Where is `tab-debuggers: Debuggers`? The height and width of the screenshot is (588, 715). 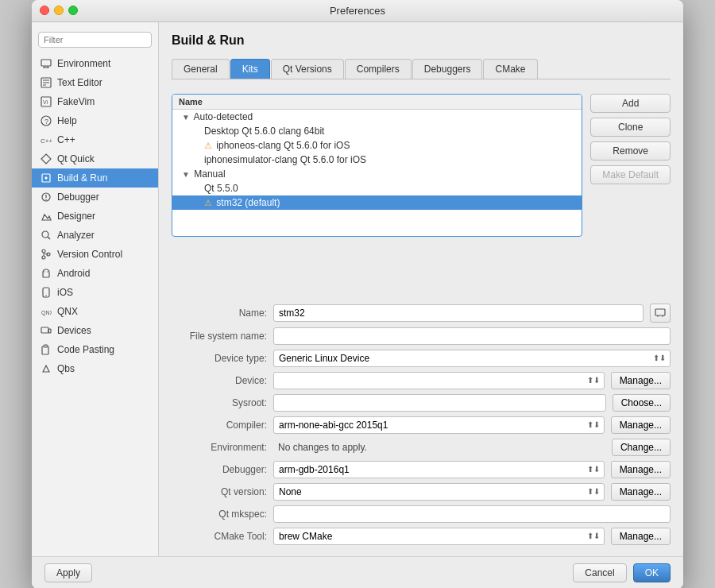
tab-debuggers: Debuggers is located at coordinates (448, 68).